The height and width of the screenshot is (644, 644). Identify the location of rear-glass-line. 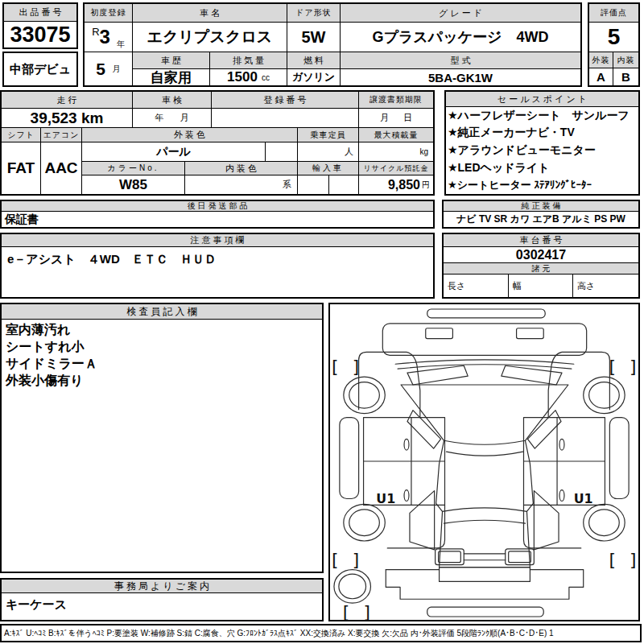
(485, 522).